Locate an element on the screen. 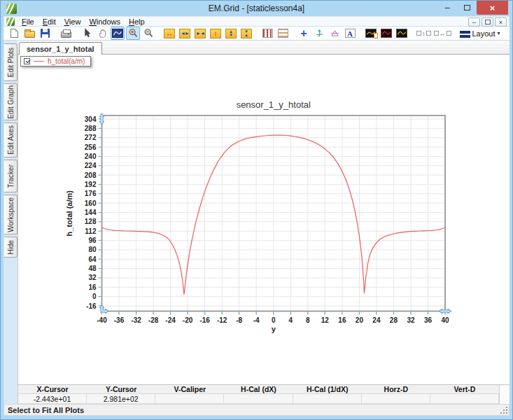  cursor-col-header: Horz-D is located at coordinates (396, 389).